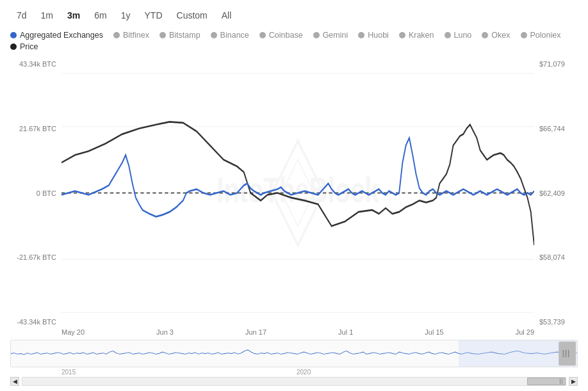  I want to click on legend-huobi: Huobi, so click(373, 35).